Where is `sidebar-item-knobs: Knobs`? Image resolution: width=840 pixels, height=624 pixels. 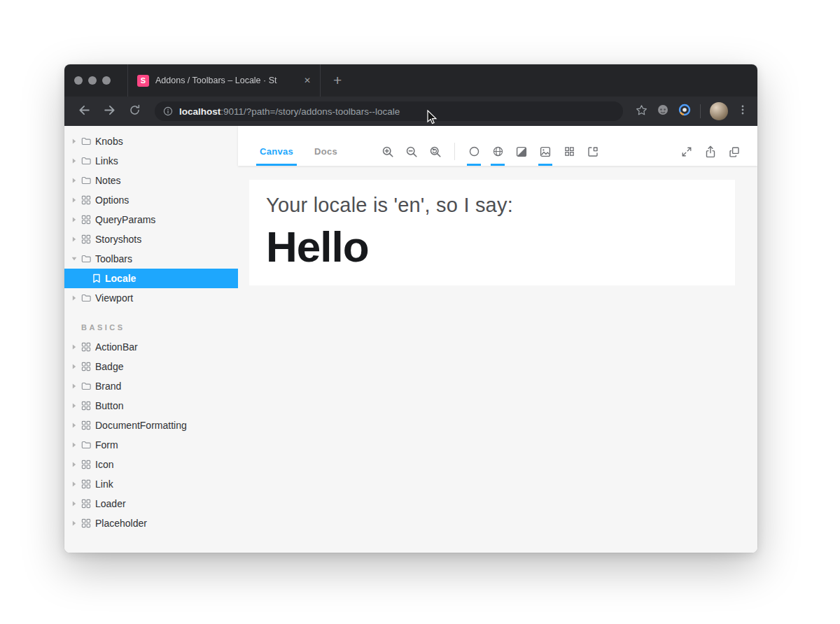
sidebar-item-knobs: Knobs is located at coordinates (151, 141).